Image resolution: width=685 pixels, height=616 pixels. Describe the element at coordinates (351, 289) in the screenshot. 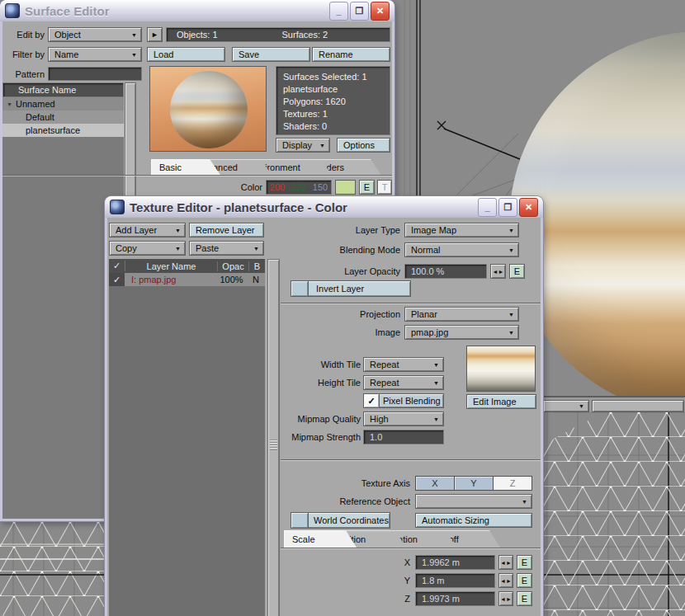

I see `invert-layer-checkbox: Invert Layer` at that location.